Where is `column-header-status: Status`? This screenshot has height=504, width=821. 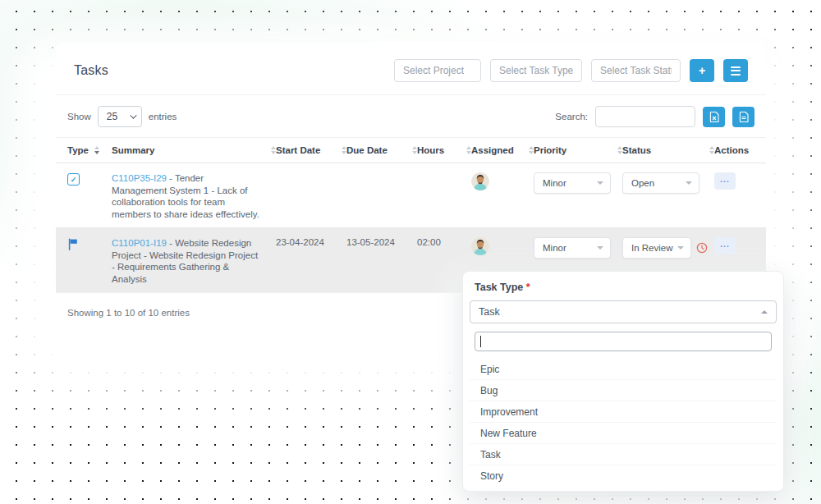
column-header-status: Status is located at coordinates (668, 150).